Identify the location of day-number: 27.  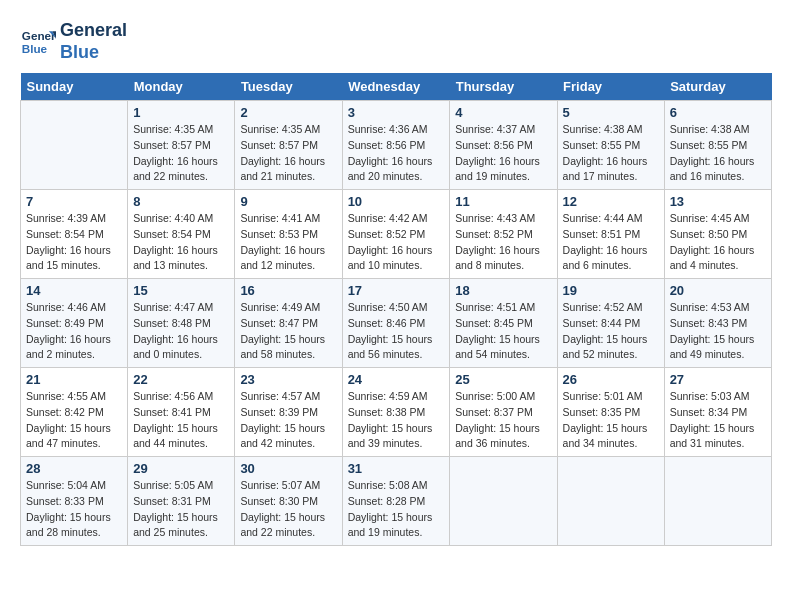
(718, 380).